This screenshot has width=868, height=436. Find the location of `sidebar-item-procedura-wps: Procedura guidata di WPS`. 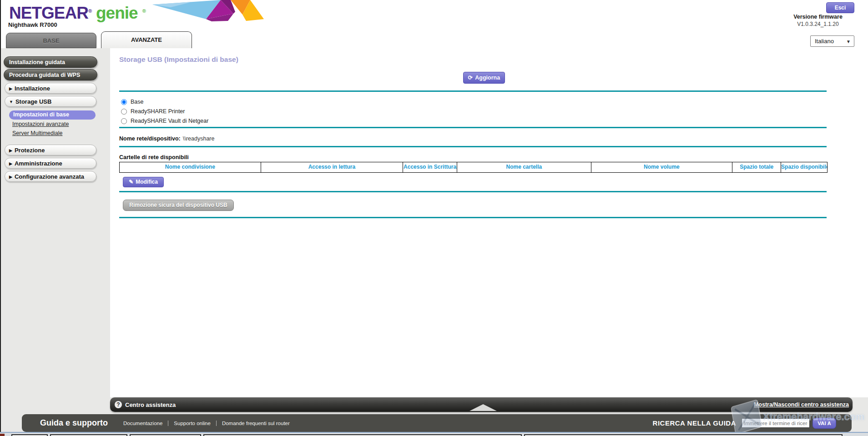

sidebar-item-procedura-wps: Procedura guidata di WPS is located at coordinates (50, 75).